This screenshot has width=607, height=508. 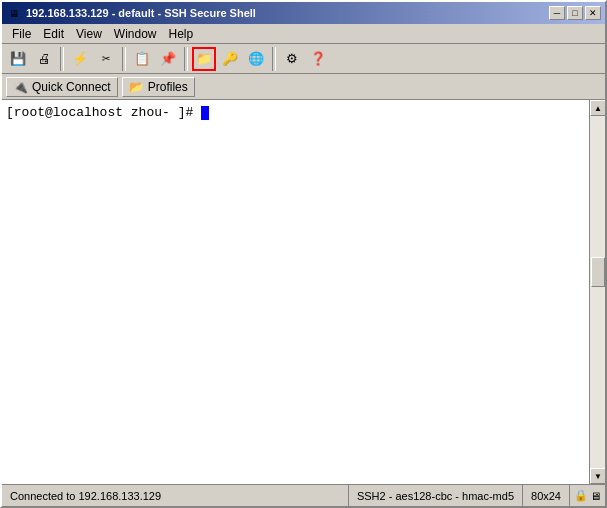 What do you see at coordinates (546, 496) in the screenshot?
I see `status-dimensions: 80x24` at bounding box center [546, 496].